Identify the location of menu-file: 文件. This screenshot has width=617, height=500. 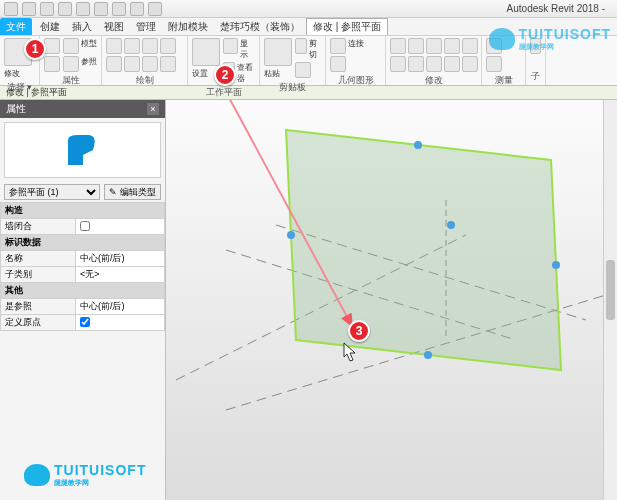
(16, 26).